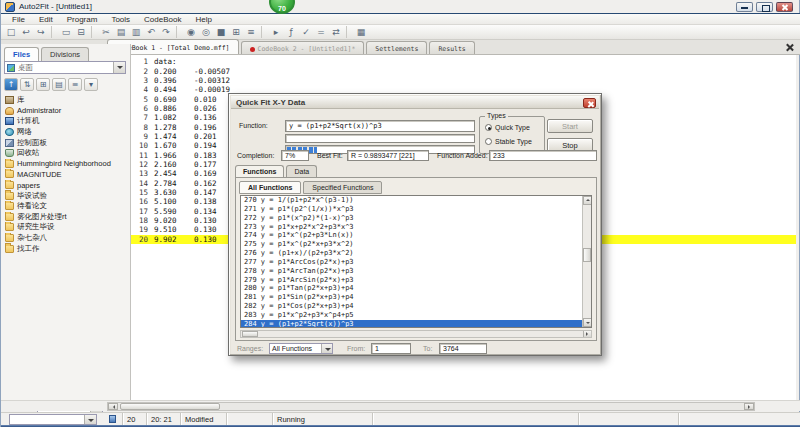  What do you see at coordinates (586, 262) in the screenshot?
I see `vertical-scrollbar` at bounding box center [586, 262].